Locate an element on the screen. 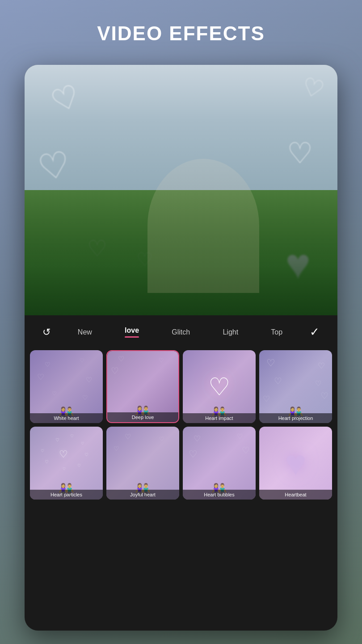 The width and height of the screenshot is (362, 644). tab-light: Light is located at coordinates (231, 332).